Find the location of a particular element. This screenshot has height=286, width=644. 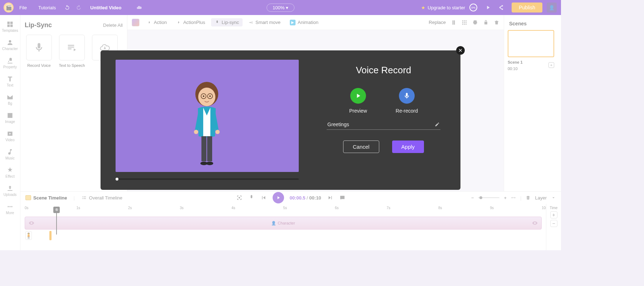

preview-video is located at coordinates (207, 116).